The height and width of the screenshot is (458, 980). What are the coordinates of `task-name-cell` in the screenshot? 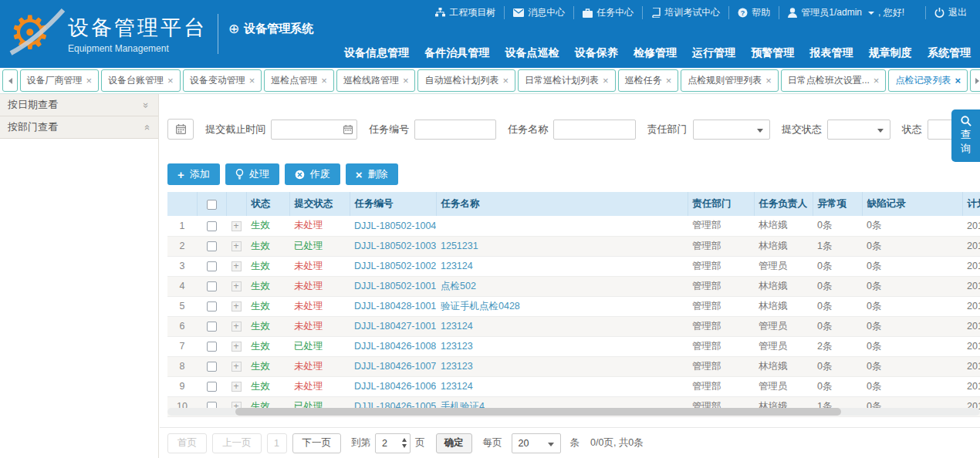 It's located at (562, 226).